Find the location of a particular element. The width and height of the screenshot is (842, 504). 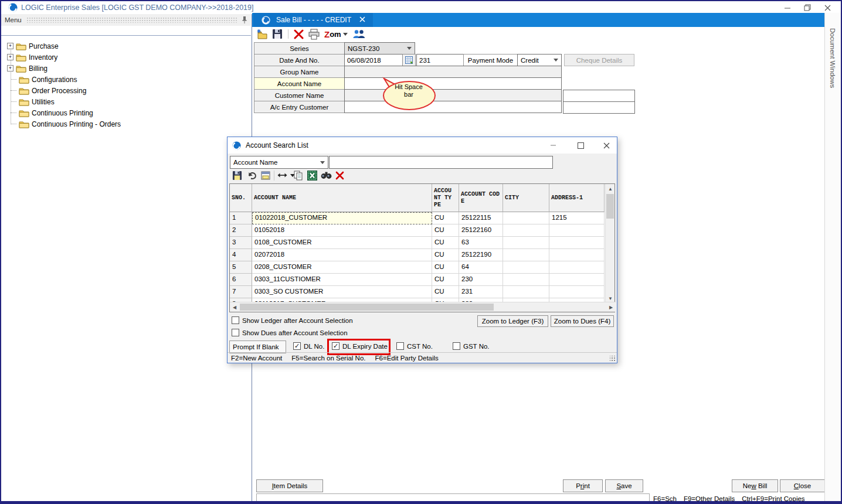

new-bill-button: New Bill is located at coordinates (755, 486).